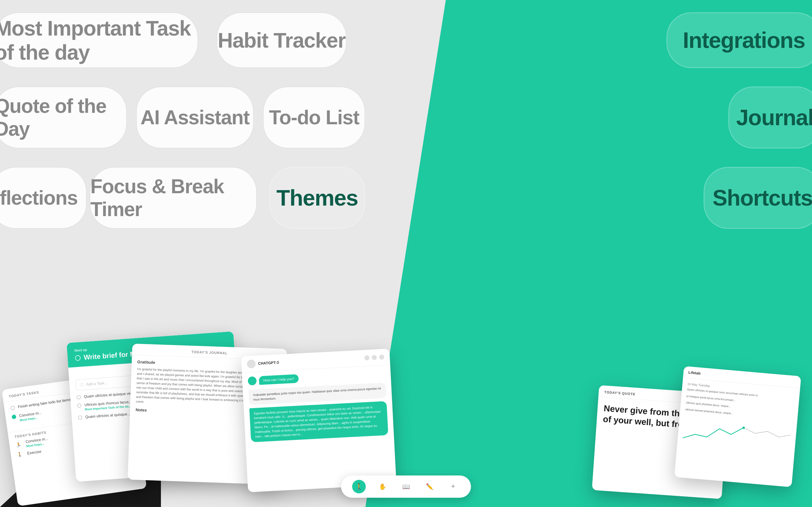  What do you see at coordinates (316, 378) in the screenshot?
I see `ai-user-message: How can I help you?` at bounding box center [316, 378].